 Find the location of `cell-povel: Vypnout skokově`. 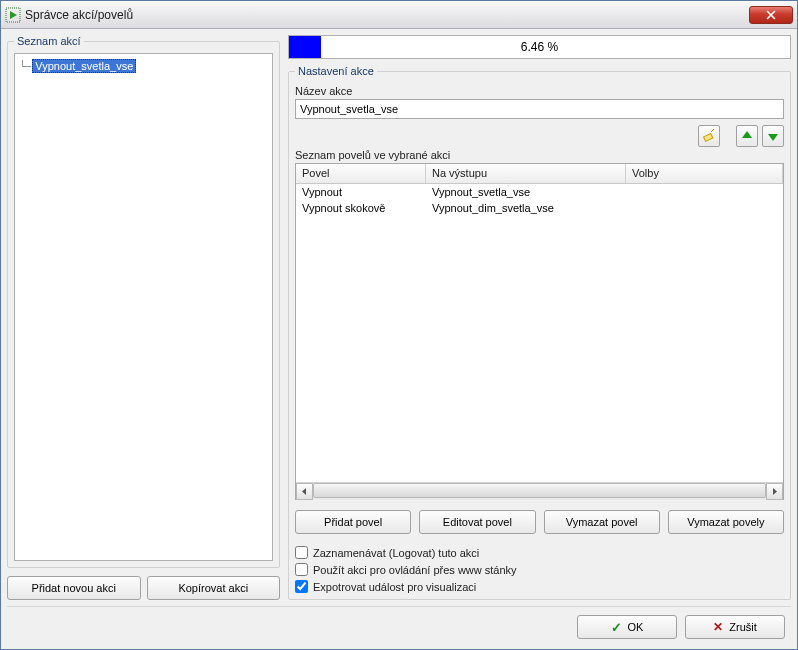

cell-povel: Vypnout skokově is located at coordinates (361, 208).